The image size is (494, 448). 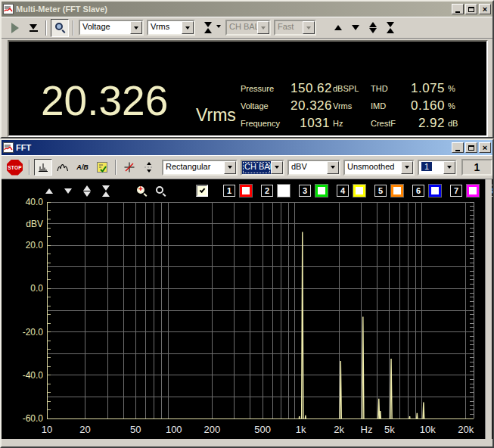 What do you see at coordinates (246, 191) in the screenshot?
I see `channel-1-checkbox` at bounding box center [246, 191].